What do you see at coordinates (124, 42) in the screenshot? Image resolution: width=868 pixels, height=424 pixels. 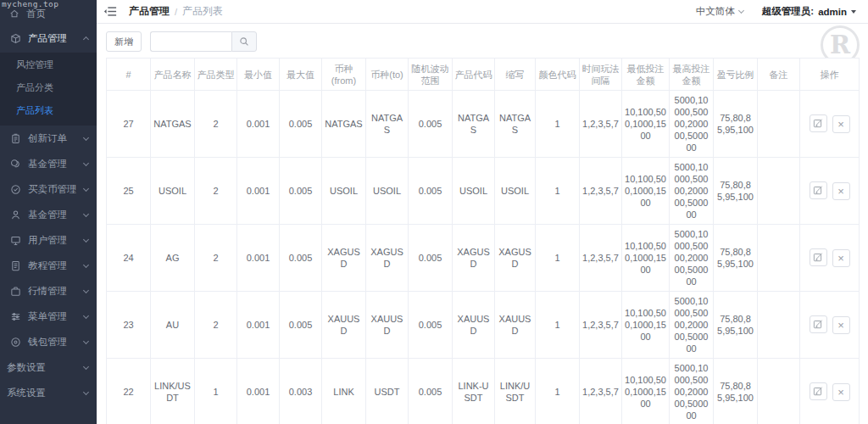 I see `add-button: 新增` at bounding box center [124, 42].